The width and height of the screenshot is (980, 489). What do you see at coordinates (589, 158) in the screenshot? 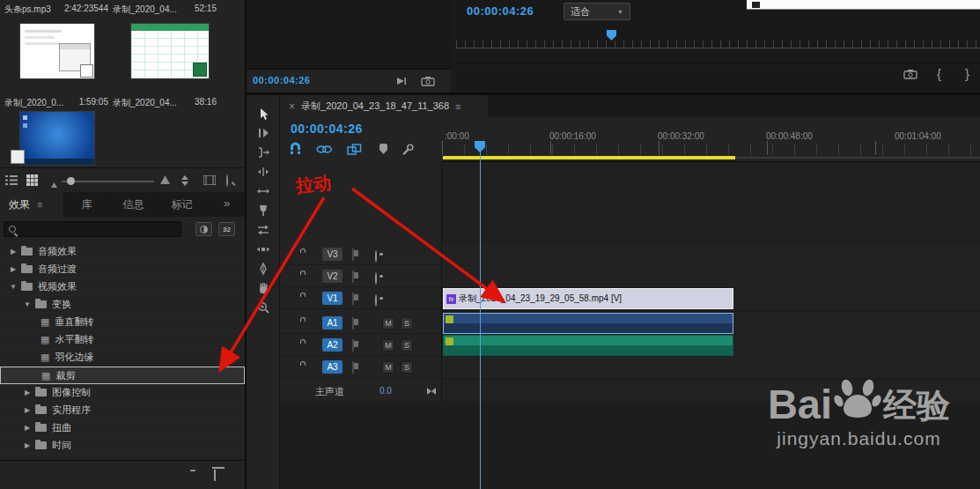
I see `work-area-bar` at bounding box center [589, 158].